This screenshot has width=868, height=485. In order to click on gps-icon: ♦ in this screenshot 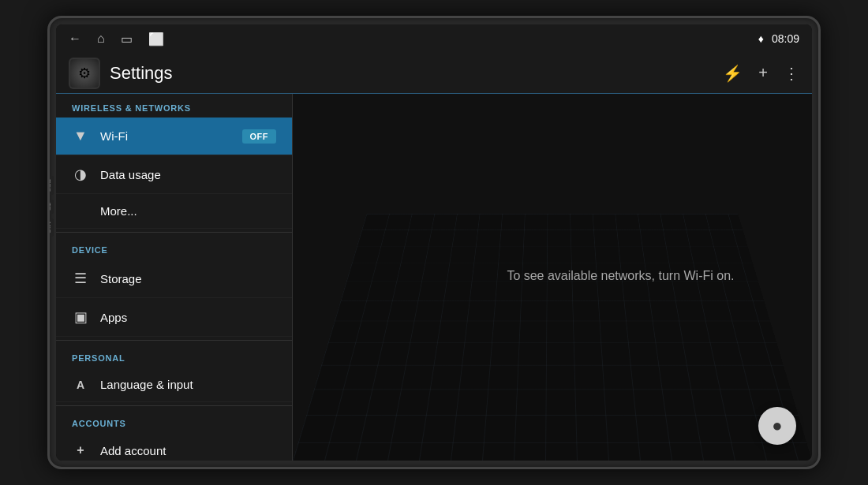, I will do `click(761, 39)`.